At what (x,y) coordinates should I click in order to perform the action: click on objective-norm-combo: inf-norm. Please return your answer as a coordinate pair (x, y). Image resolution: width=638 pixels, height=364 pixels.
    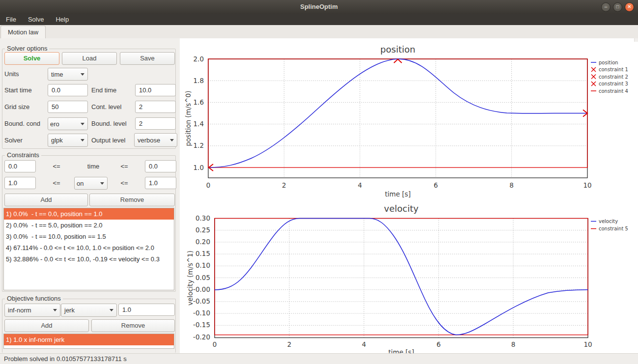
    Looking at the image, I should click on (32, 310).